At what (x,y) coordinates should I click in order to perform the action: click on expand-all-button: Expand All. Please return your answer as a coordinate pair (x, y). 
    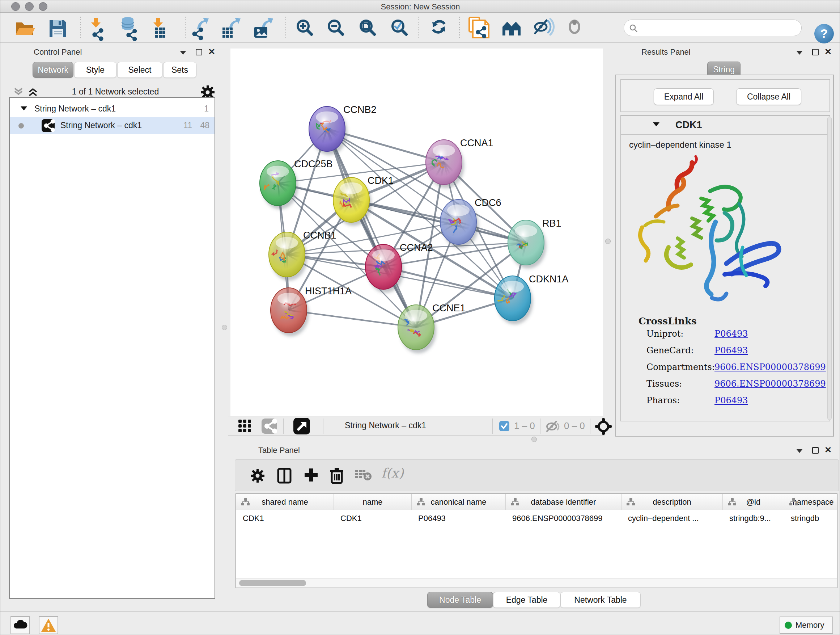
    Looking at the image, I should click on (684, 97).